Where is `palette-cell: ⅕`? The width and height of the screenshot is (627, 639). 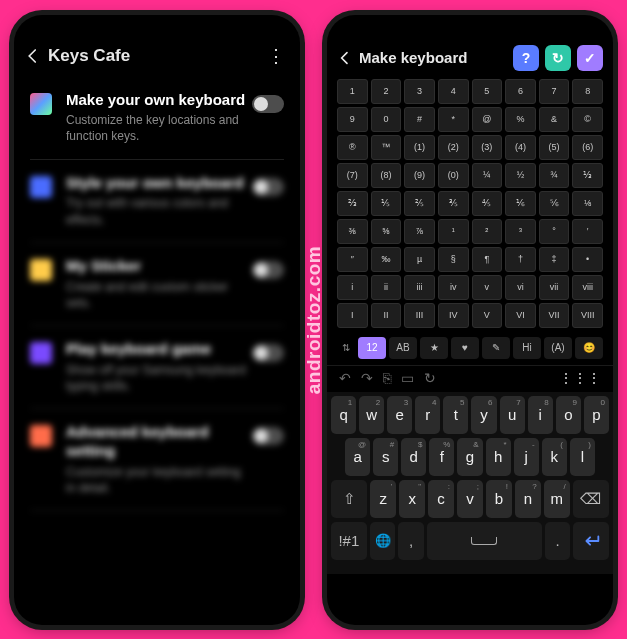 palette-cell: ⅕ is located at coordinates (386, 204).